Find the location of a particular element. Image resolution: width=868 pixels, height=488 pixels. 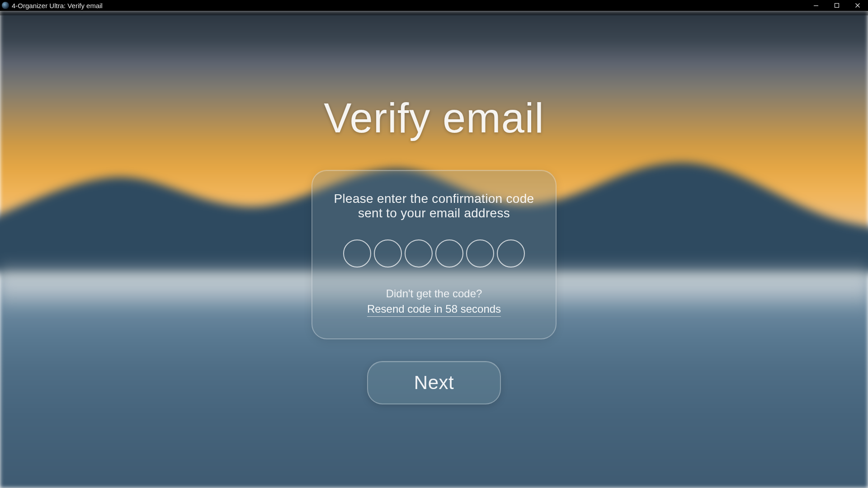

didnt-get-code-label: Didn't get the code? is located at coordinates (434, 294).